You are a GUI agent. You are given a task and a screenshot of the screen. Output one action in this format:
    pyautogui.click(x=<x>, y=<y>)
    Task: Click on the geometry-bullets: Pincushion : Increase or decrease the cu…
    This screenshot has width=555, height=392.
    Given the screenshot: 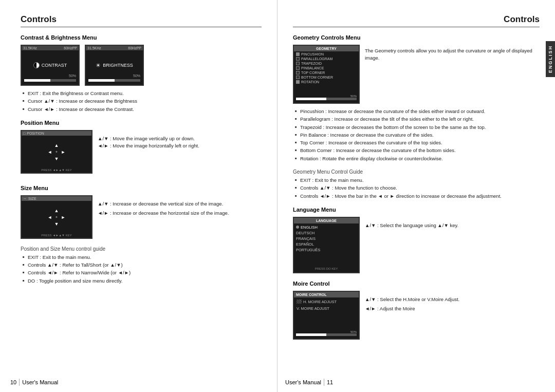 What is the action you would take?
    pyautogui.click(x=416, y=135)
    